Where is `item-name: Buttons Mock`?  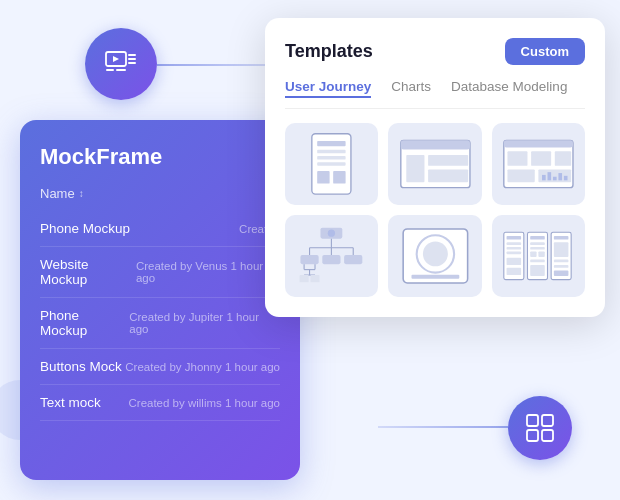 item-name: Buttons Mock is located at coordinates (81, 366).